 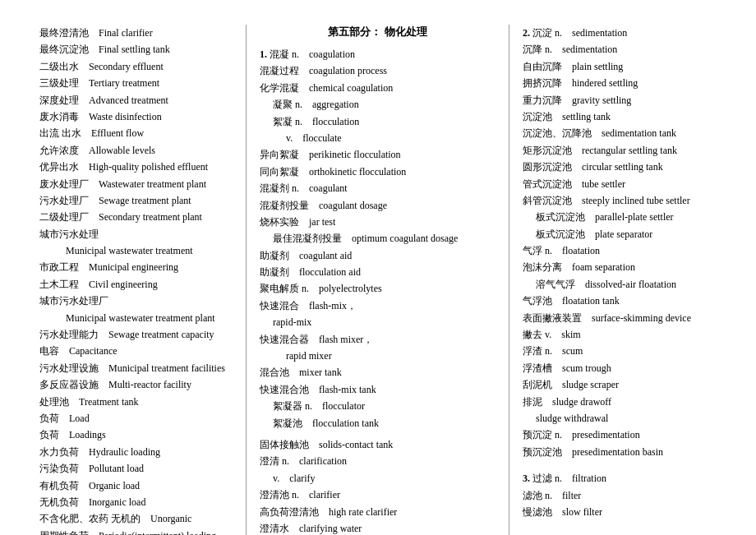 I want to click on en-text: Municipal treatment facilities, so click(x=167, y=368).